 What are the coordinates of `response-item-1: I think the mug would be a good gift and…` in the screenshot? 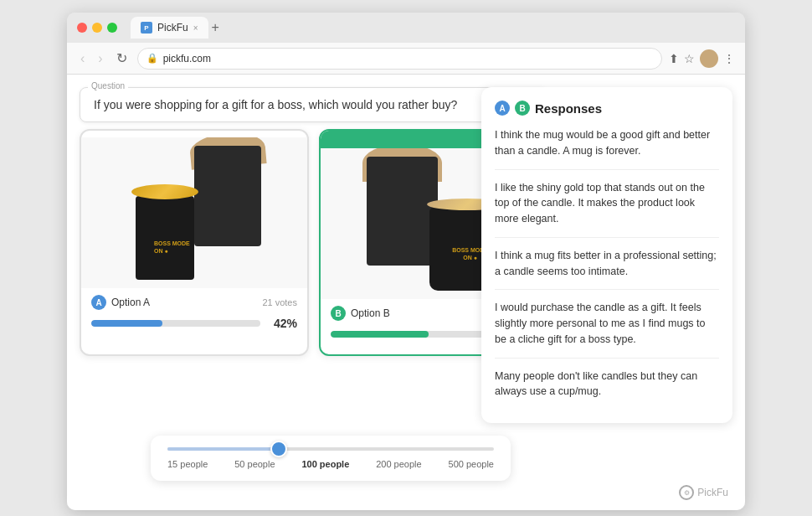 It's located at (607, 149).